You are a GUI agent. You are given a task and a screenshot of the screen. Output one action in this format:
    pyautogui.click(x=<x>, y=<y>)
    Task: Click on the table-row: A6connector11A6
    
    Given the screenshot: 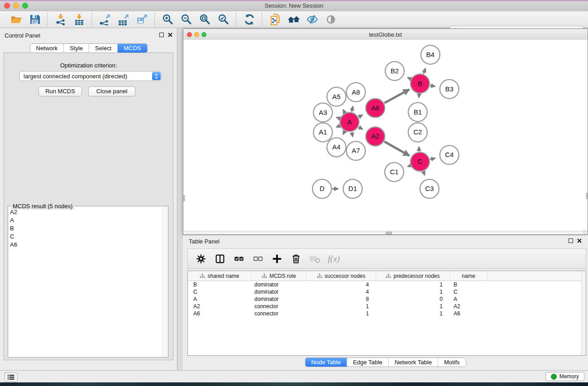 What is the action you would take?
    pyautogui.click(x=387, y=314)
    